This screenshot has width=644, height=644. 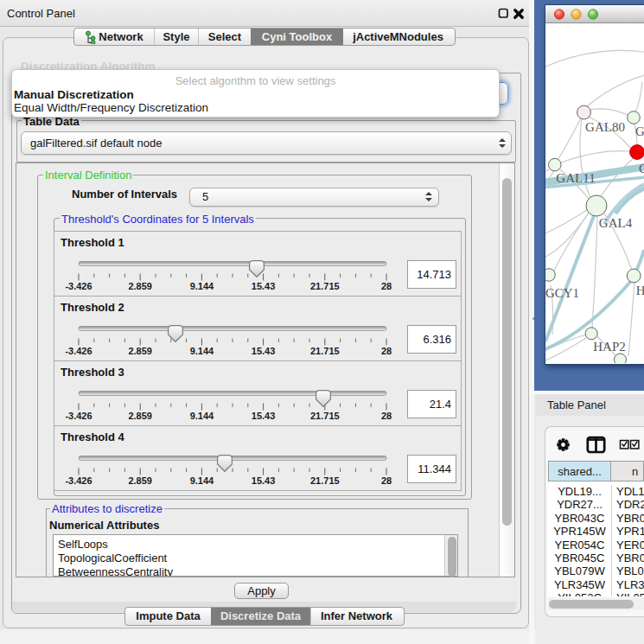 What do you see at coordinates (641, 169) in the screenshot?
I see `svg-text: C` at bounding box center [641, 169].